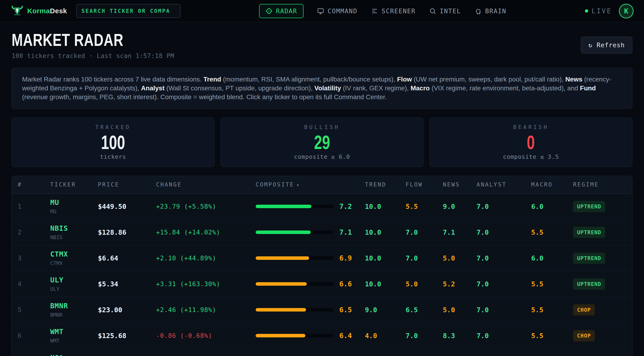  Describe the element at coordinates (74, 258) in the screenshot. I see `ticker-cell: CTMX CTMX` at that location.